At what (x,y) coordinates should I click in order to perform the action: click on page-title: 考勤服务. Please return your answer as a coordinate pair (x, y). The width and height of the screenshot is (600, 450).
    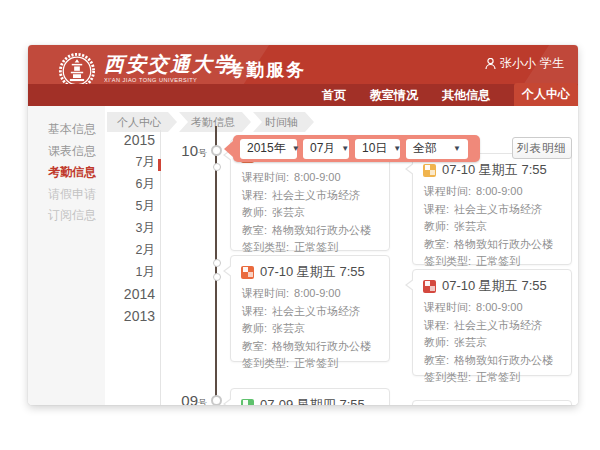
    Looking at the image, I should click on (266, 70).